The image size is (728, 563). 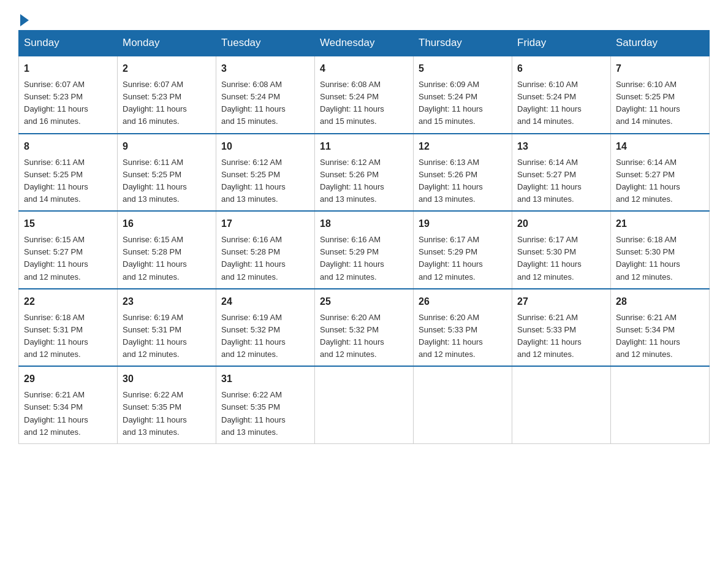 What do you see at coordinates (364, 259) in the screenshot?
I see `day-info: Sunrise: 6:16 AMSunset: 5:29 PMDaylight:…` at bounding box center [364, 259].